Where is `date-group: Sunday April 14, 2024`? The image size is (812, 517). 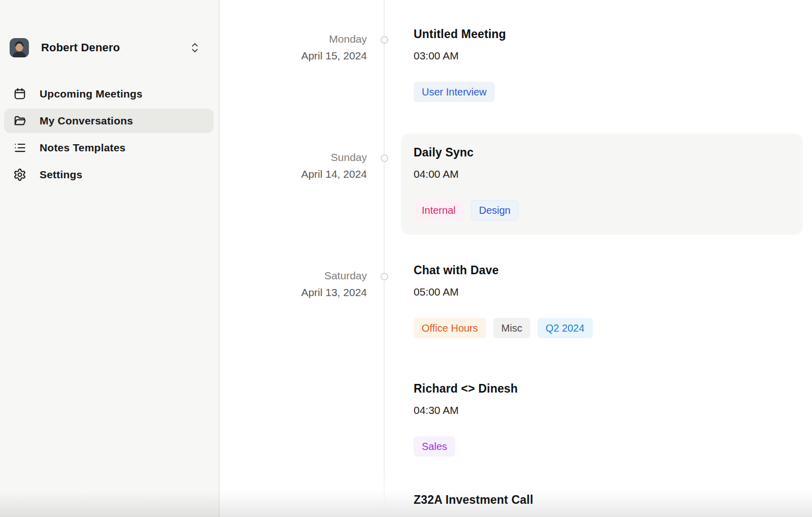
date-group: Sunday April 14, 2024 is located at coordinates (298, 166).